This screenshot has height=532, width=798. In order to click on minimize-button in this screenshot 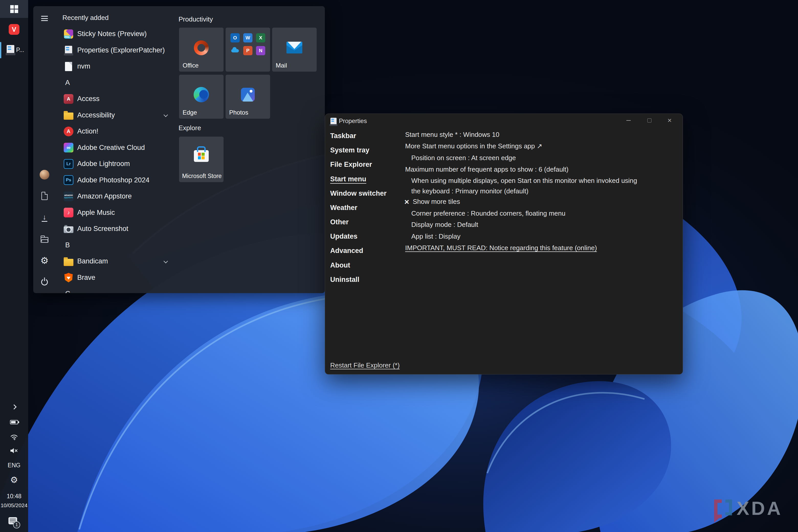, I will do `click(628, 120)`.